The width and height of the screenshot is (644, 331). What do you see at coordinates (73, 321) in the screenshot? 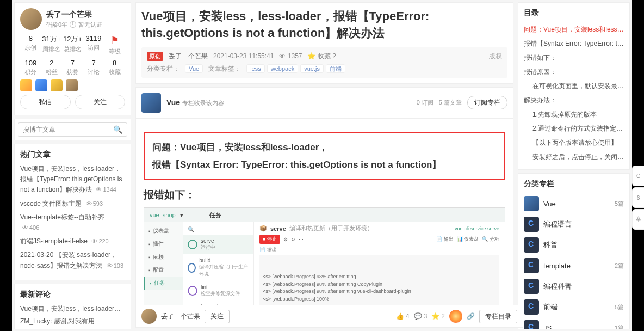
I see `comment-item: ZM_Lucky: 感谢,对我有用` at bounding box center [73, 321].